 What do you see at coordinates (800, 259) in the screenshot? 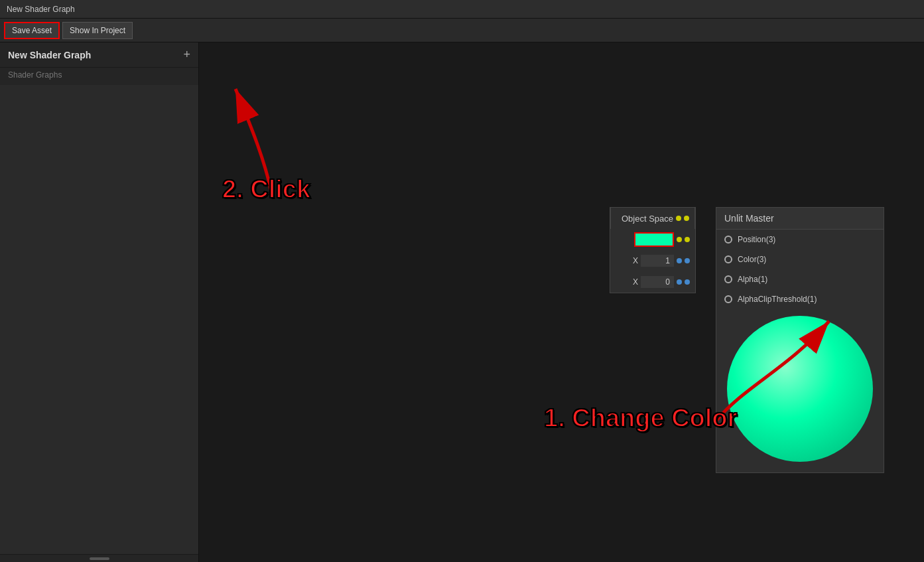
I see `color-row: Color(3)` at bounding box center [800, 259].